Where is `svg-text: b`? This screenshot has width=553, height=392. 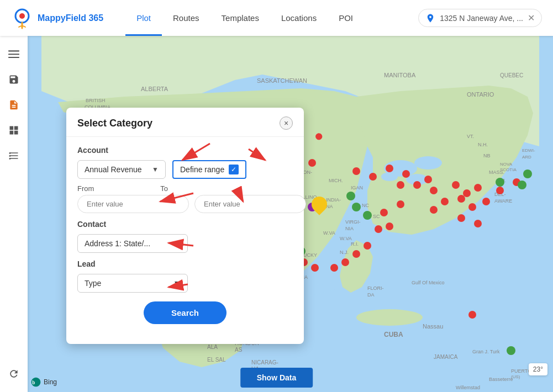 svg-text: b is located at coordinates (33, 383).